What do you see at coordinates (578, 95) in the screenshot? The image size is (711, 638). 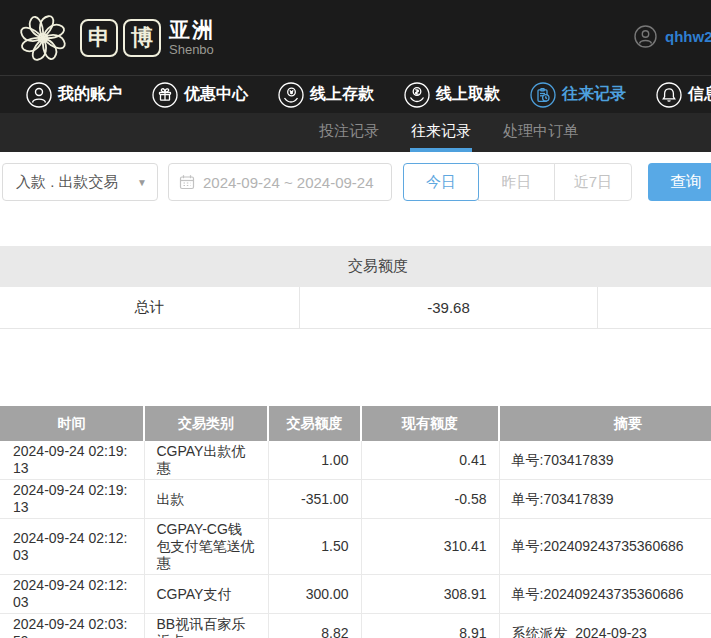 I see `nav-item-transaction-records: 往来记录` at bounding box center [578, 95].